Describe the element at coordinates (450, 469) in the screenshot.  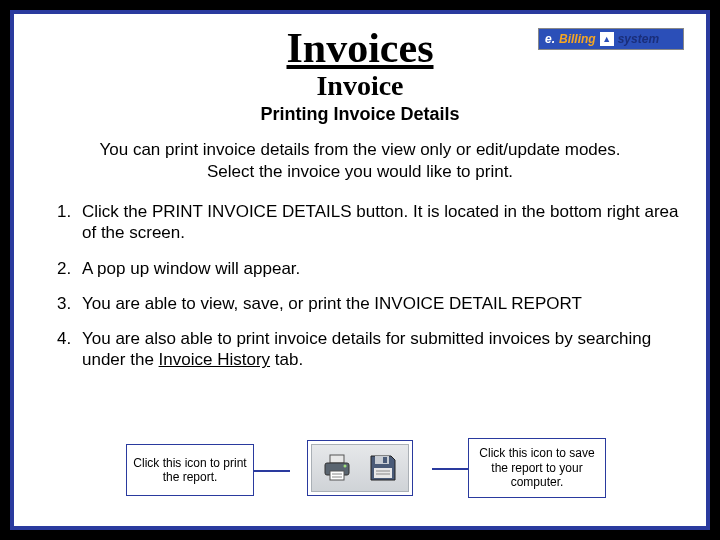
I see `connector-right` at that location.